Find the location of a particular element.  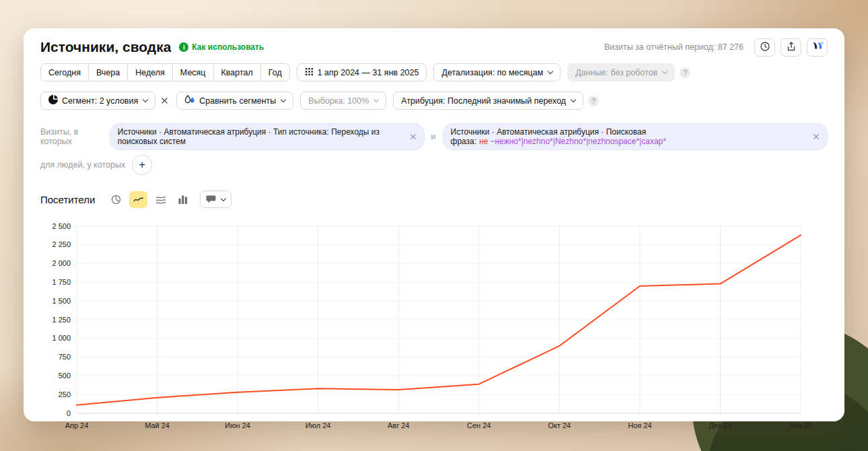

period-quarter-button: Квартал is located at coordinates (237, 73).